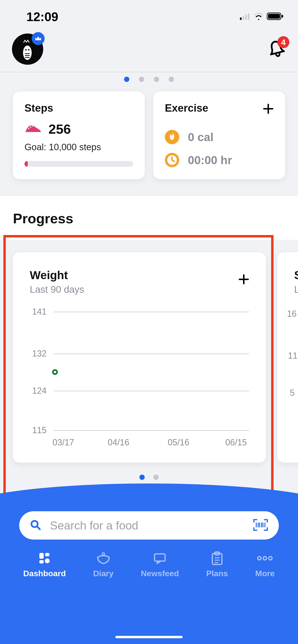 The image size is (298, 644). What do you see at coordinates (149, 564) in the screenshot?
I see `tab-bar: Dashboard Diary Newsfeed` at bounding box center [149, 564].